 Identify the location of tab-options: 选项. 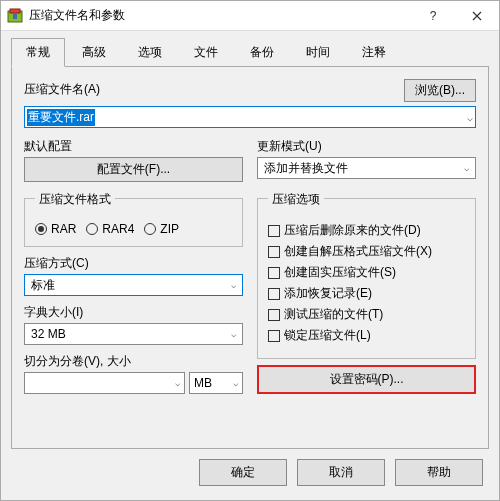
(150, 52).